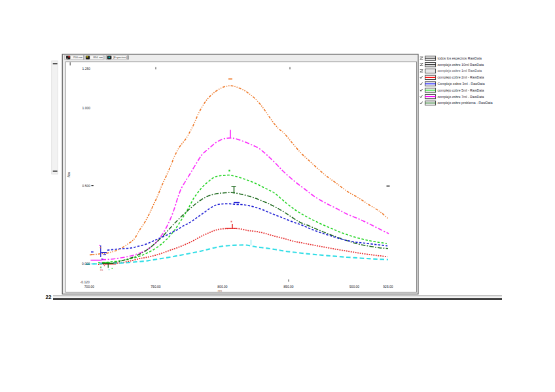 The height and width of the screenshot is (392, 555). I want to click on svg-text: 1.250, so click(86, 69).